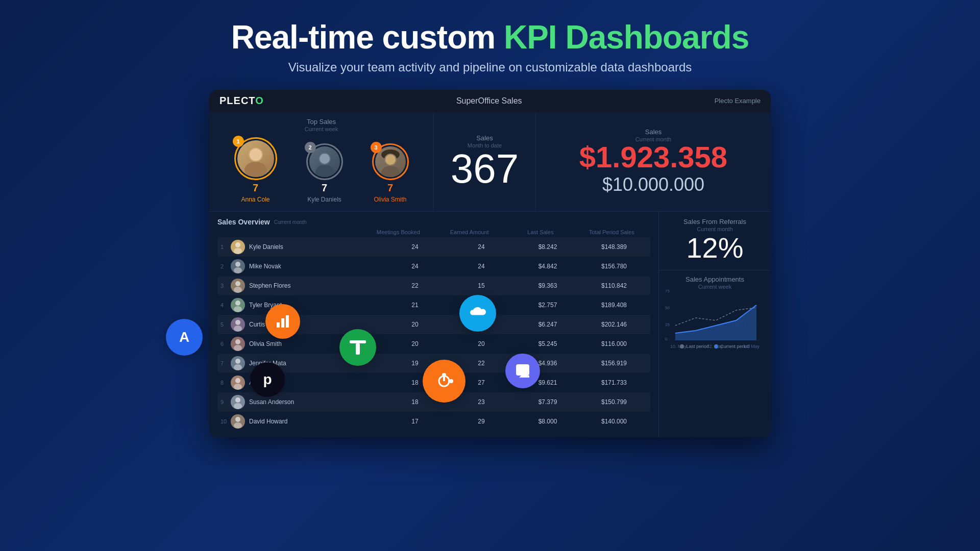 The height and width of the screenshot is (551, 980). I want to click on sales-amount-label: Sales, so click(653, 132).